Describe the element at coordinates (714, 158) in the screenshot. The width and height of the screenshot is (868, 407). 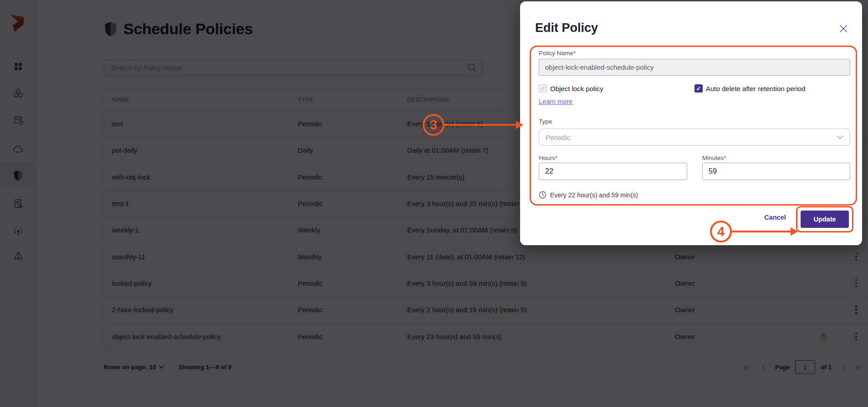
I see `minutes-label: Minutes*` at that location.